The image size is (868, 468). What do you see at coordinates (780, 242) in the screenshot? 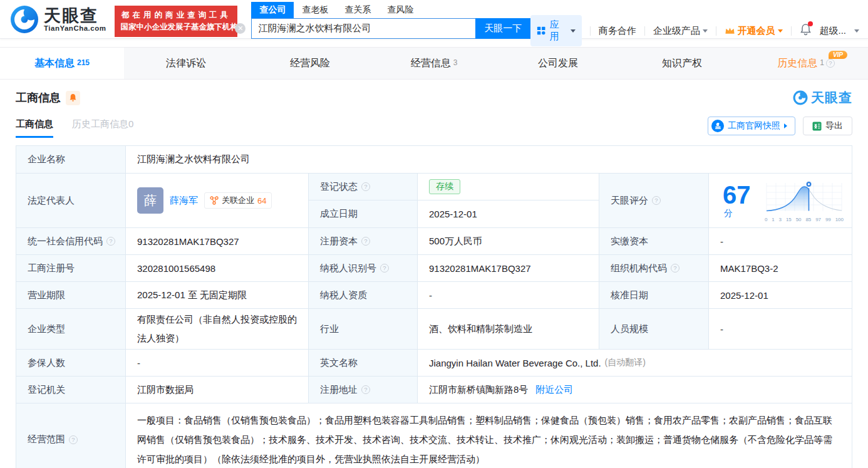
I see `paid-capital-value: -` at bounding box center [780, 242].